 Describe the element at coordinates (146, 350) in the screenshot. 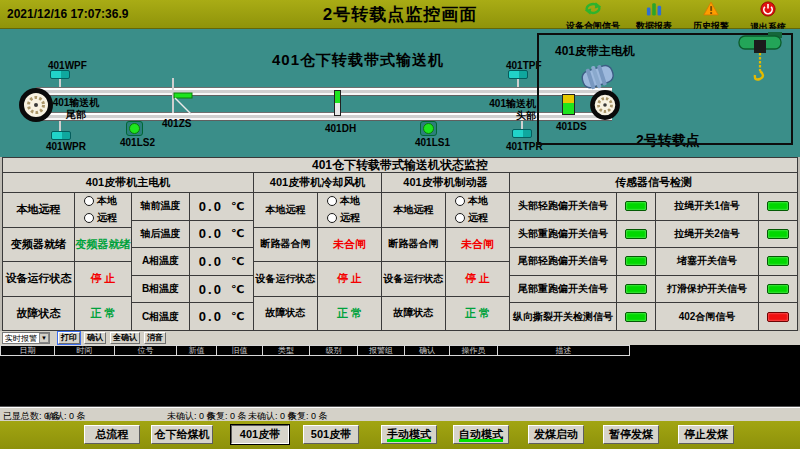

I see `alarm-col-tag: 位号` at that location.